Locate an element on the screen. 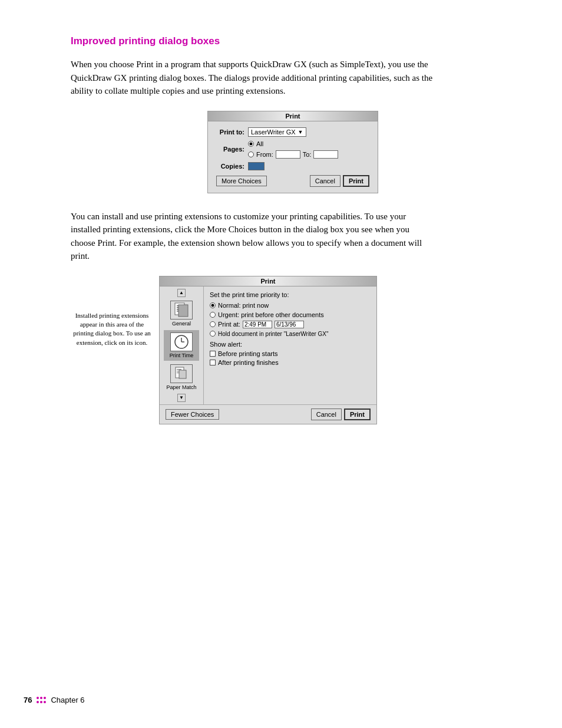  sidebar-item-paper-match: Paper Match is located at coordinates (181, 377).